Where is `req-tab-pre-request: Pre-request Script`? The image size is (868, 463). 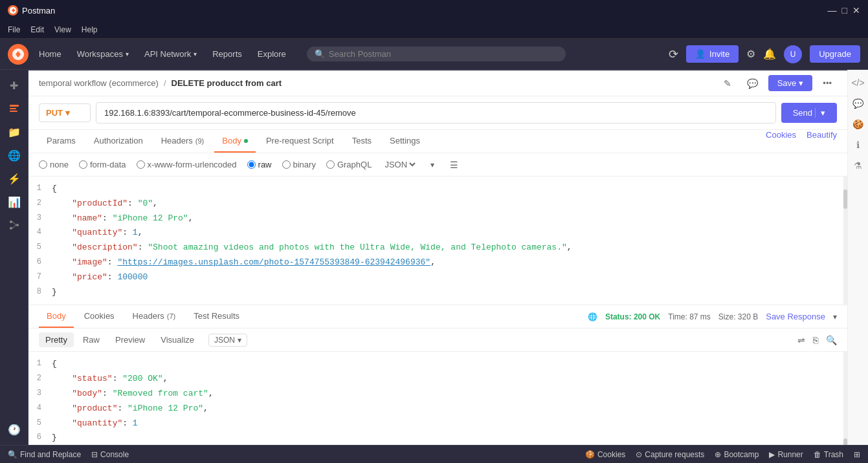
req-tab-pre-request: Pre-request Script is located at coordinates (300, 141).